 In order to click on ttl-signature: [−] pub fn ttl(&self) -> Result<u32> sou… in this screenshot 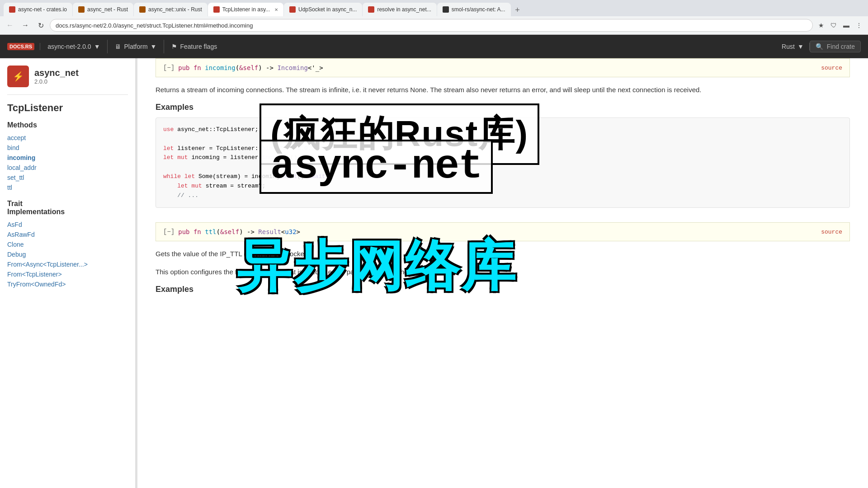, I will do `click(503, 232)`.